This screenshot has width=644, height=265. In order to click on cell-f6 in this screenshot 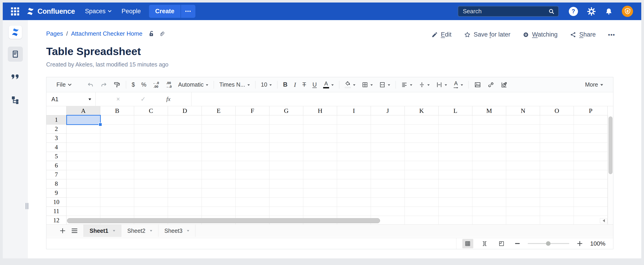, I will do `click(252, 166)`.